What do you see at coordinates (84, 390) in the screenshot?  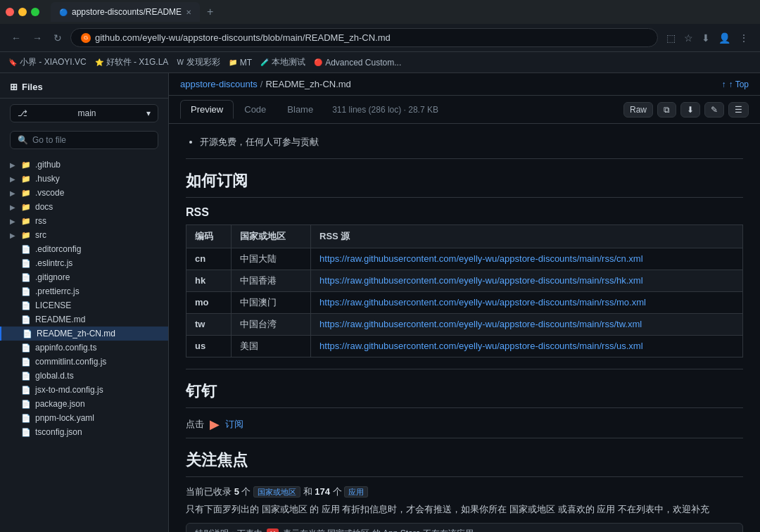 I see `tree-file-jsx-to-md: 📄 jsx-to-md.config.js` at bounding box center [84, 390].